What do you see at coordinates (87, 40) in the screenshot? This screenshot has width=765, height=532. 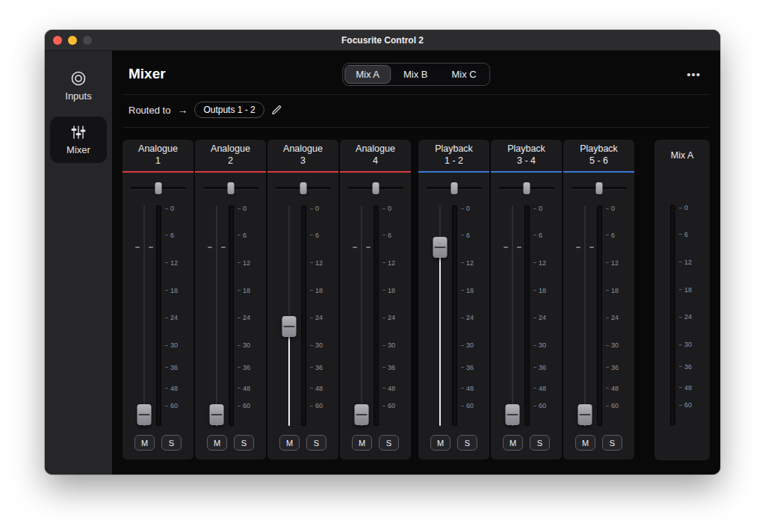 I see `zoom-button` at bounding box center [87, 40].